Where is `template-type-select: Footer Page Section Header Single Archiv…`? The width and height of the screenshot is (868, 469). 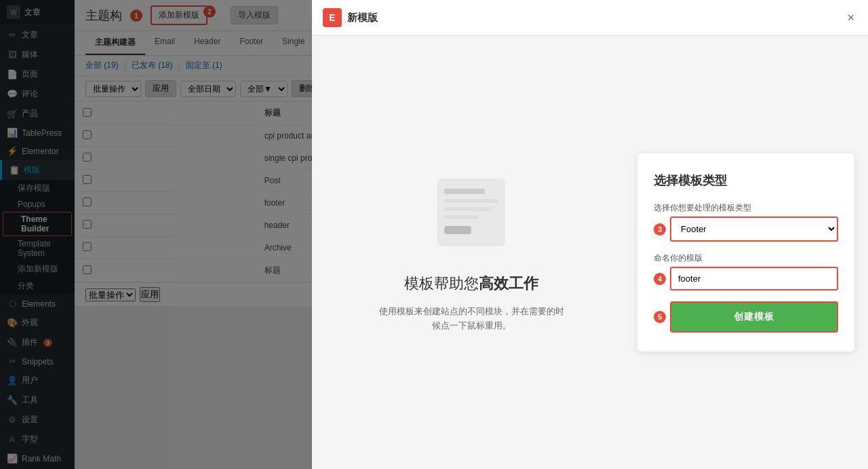 template-type-select: Footer Page Section Header Single Archiv… is located at coordinates (754, 229).